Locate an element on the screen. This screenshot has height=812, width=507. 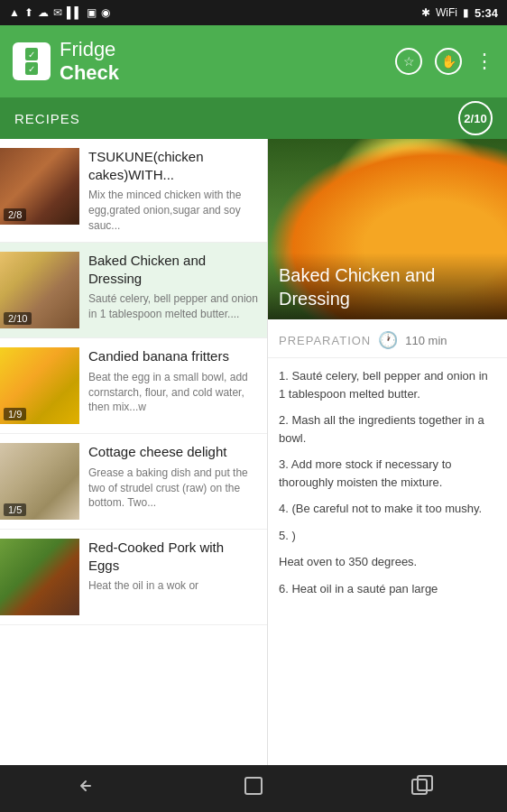
logo-checkbox-2: ✓ is located at coordinates (32, 69).